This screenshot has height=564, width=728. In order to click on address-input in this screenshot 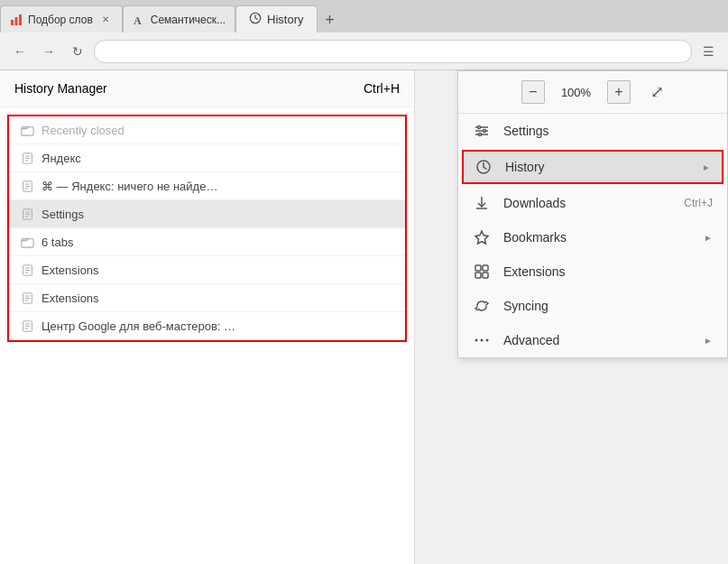, I will do `click(393, 51)`.